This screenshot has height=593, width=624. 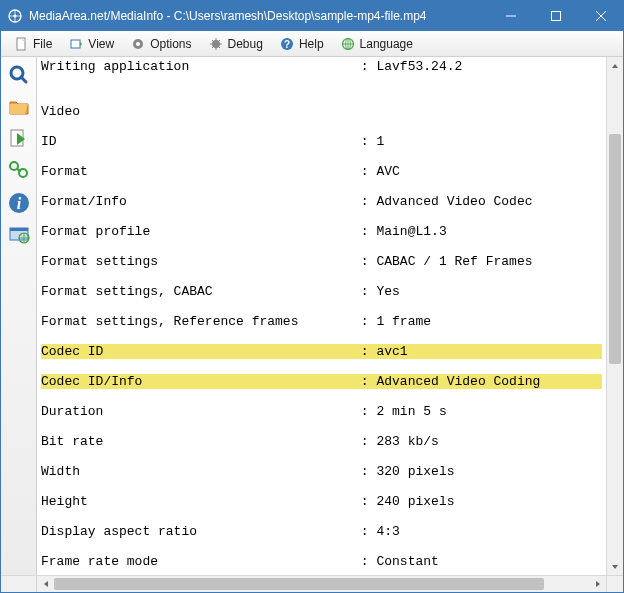 What do you see at coordinates (600, 16) in the screenshot?
I see `close-button` at bounding box center [600, 16].